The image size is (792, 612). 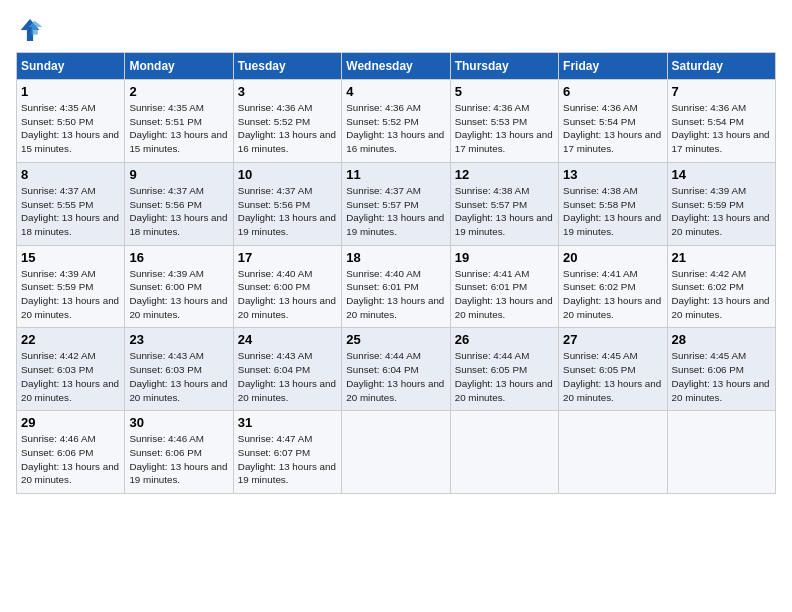 I want to click on calendar-cell: 16Sunrise: 4:39 AMSunset: 6:00 PMDayligh…, so click(x=179, y=286).